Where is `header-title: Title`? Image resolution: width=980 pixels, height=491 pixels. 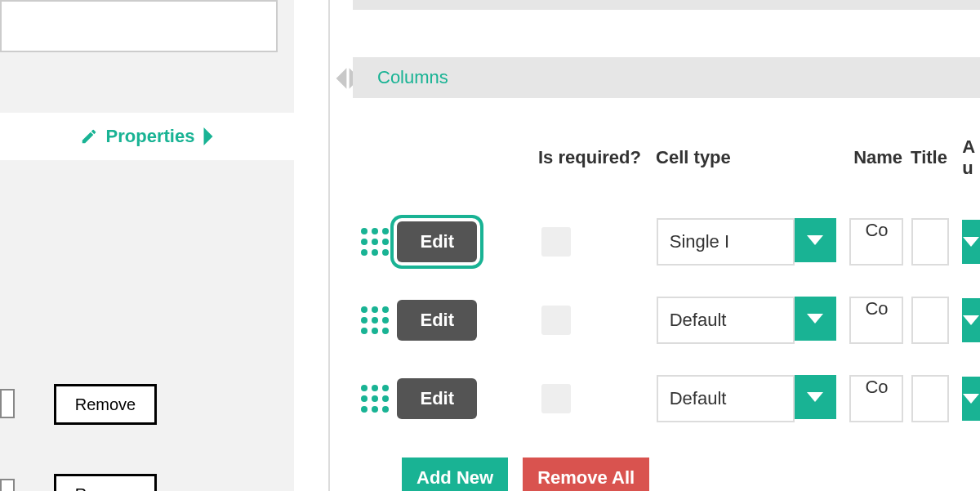
header-title: Title is located at coordinates (933, 158).